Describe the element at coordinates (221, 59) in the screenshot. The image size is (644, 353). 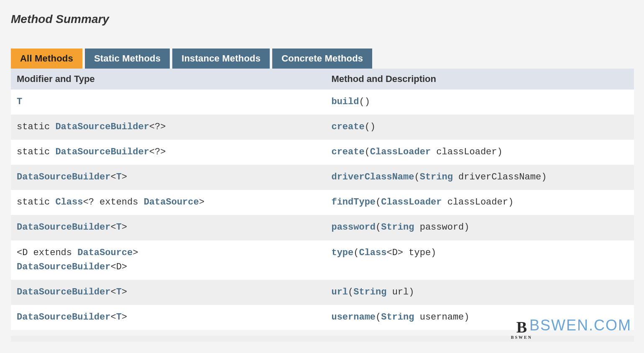
I see `tab-instance-methods: Instance Methods` at that location.